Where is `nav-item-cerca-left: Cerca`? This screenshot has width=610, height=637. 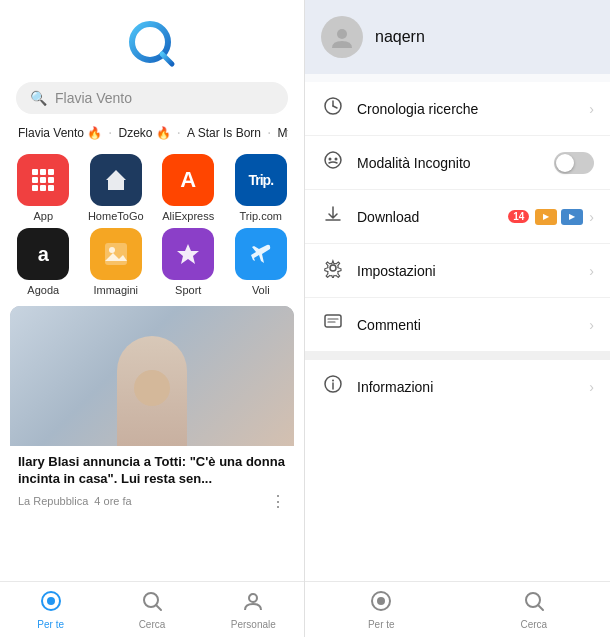
nav-item-cerca-left: Cerca is located at coordinates (152, 610).